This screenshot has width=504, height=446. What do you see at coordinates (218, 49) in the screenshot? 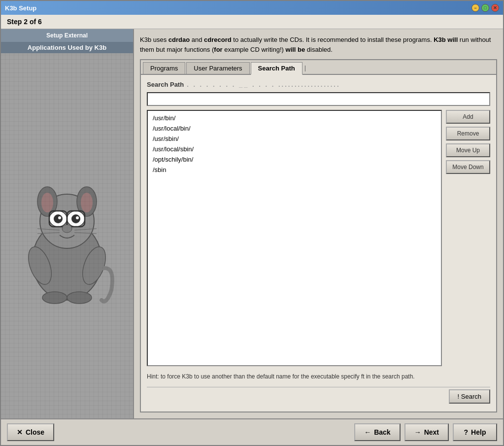
I see `desc-for: for` at bounding box center [218, 49].